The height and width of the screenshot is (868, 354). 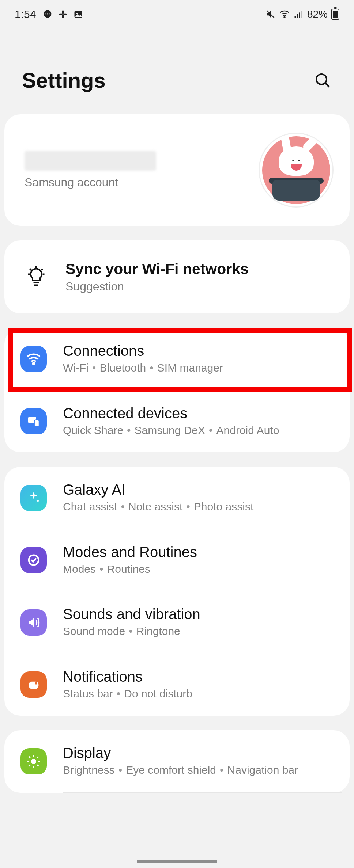 I want to click on row-title: Display, so click(x=198, y=753).